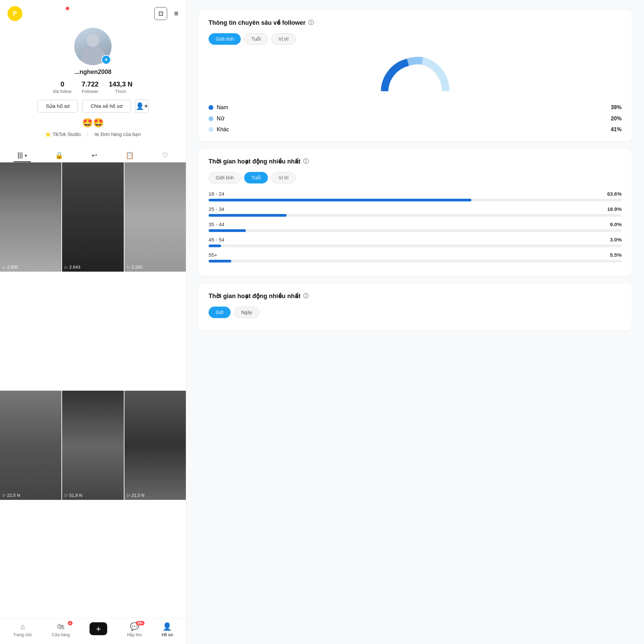 The height and width of the screenshot is (644, 644). Describe the element at coordinates (415, 108) in the screenshot. I see `legend-row-nam: Nam 39%` at that location.